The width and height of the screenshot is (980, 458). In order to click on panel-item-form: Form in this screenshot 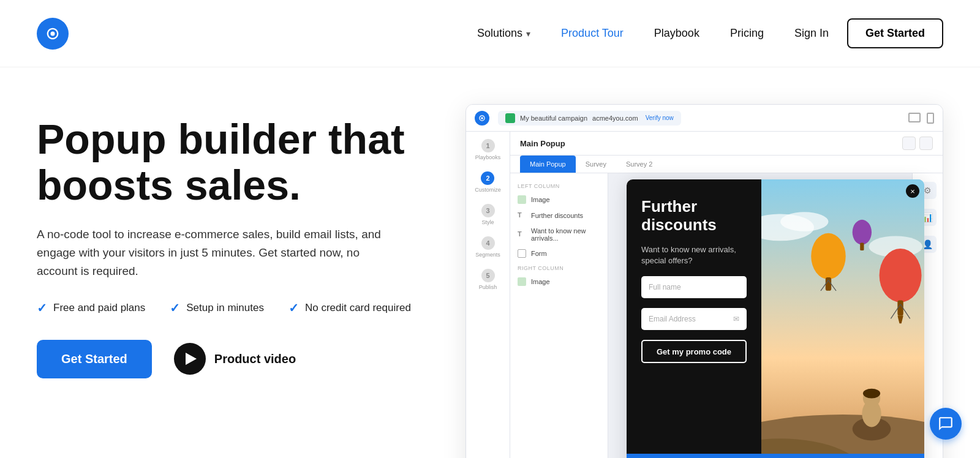, I will do `click(559, 253)`.